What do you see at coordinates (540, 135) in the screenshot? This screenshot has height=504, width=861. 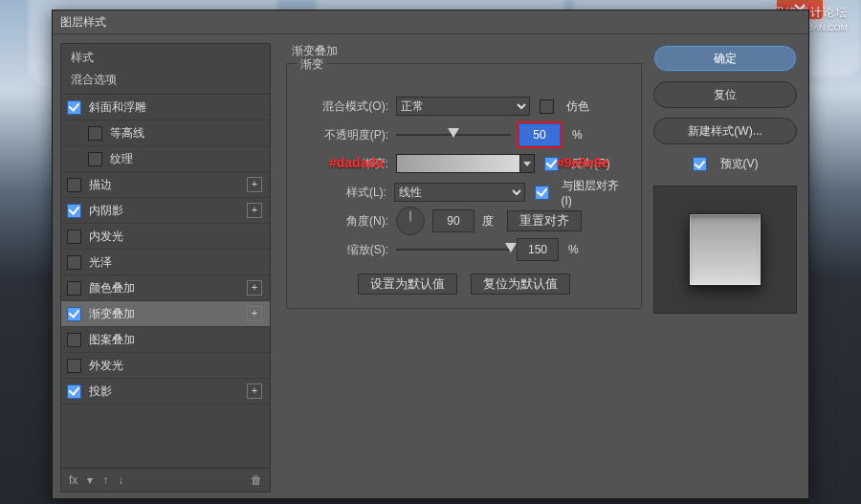 I see `opacity-highlight` at bounding box center [540, 135].